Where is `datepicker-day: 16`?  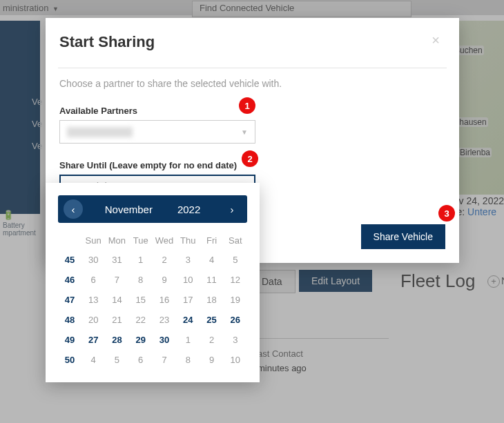
datepicker-day: 16 is located at coordinates (164, 299).